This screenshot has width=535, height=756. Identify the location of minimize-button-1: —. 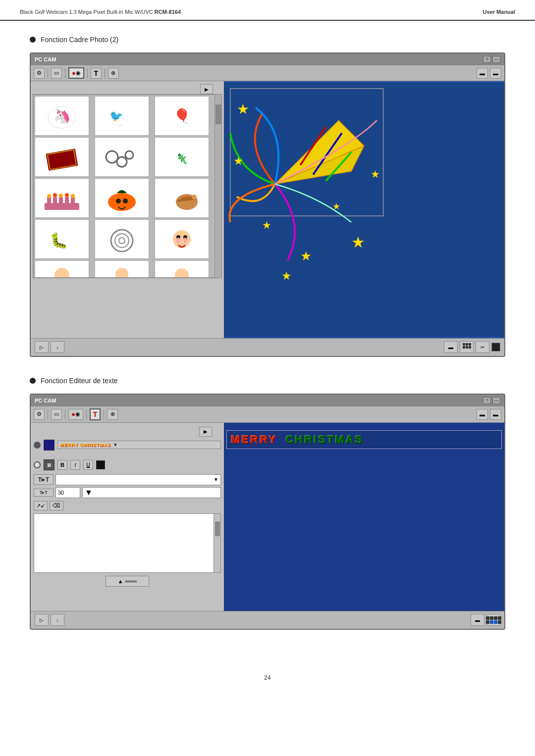
(496, 59).